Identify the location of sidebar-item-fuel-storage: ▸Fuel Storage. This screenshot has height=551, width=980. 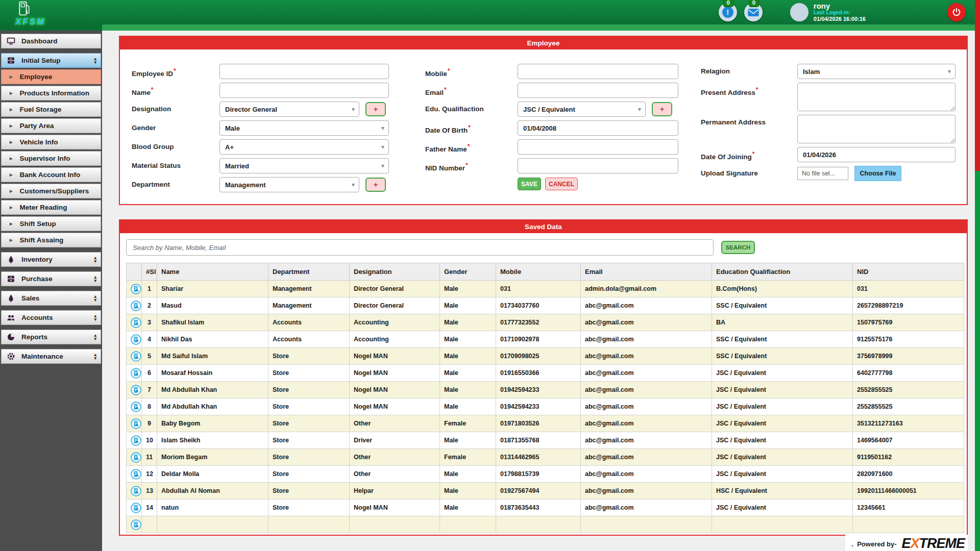
(51, 109).